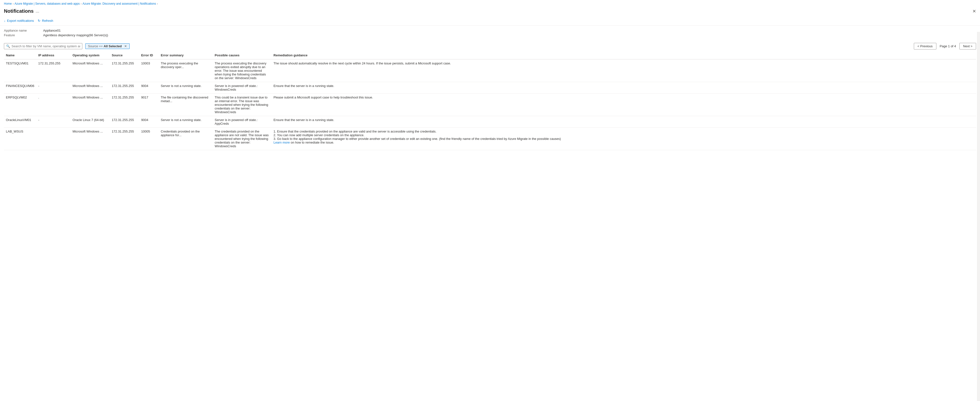 The width and height of the screenshot is (980, 401). Describe the element at coordinates (119, 4) in the screenshot. I see `breadcrumb-notifications: Azure Migrate: Discovery and assessment …` at that location.